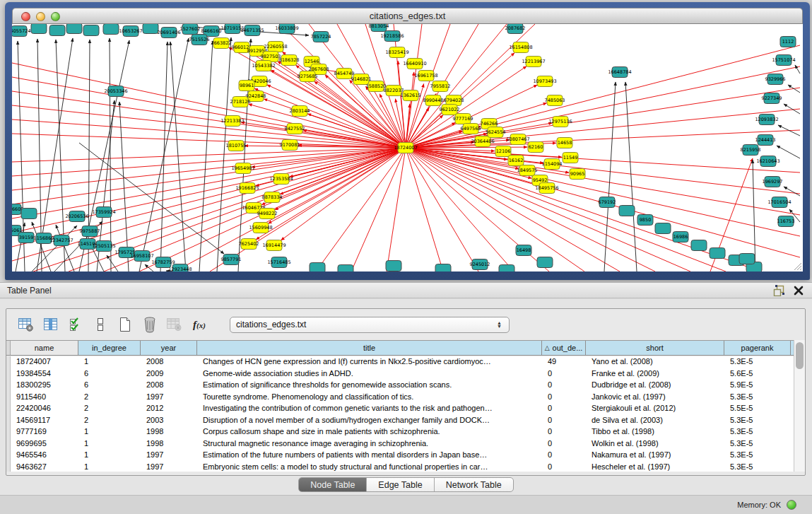 The width and height of the screenshot is (812, 514). Describe the element at coordinates (779, 202) in the screenshot. I see `graph-node: 17016504` at that location.